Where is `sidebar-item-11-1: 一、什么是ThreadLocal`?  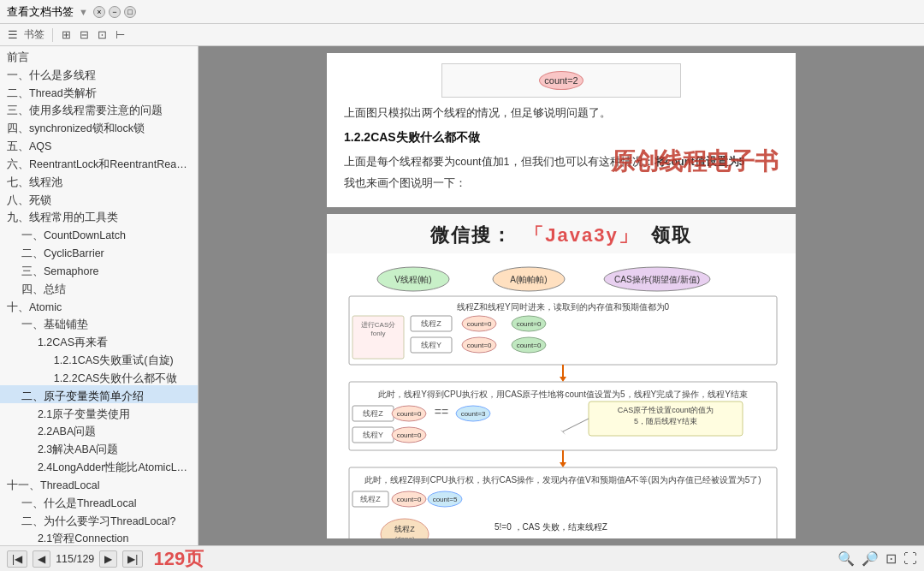
sidebar-item-11-1: 一、什么是ThreadLocal is located at coordinates (99, 502).